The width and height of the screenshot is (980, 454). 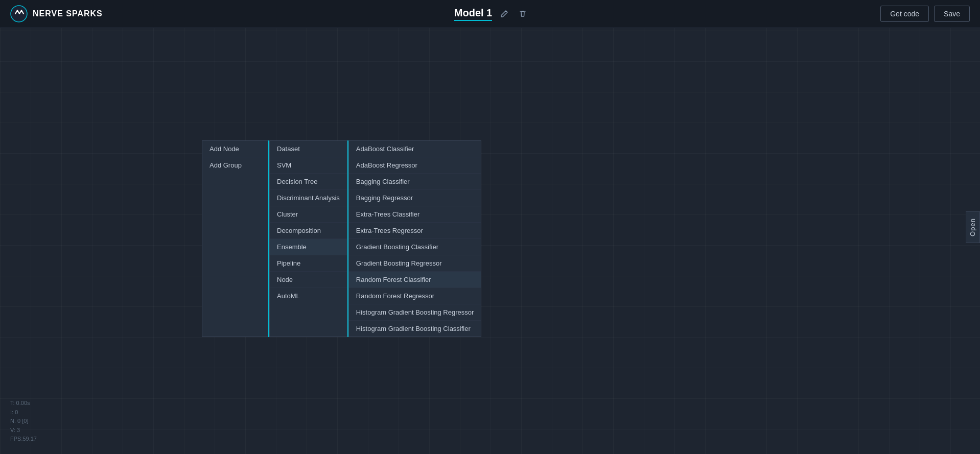 What do you see at coordinates (309, 149) in the screenshot?
I see `menu-item-dataset: Dataset` at bounding box center [309, 149].